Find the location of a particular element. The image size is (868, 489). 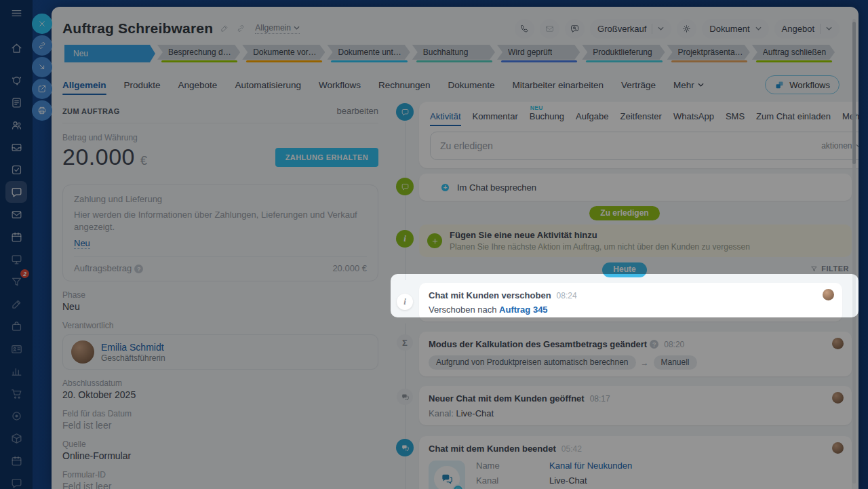

tab-mehr: Mehr is located at coordinates (689, 85).